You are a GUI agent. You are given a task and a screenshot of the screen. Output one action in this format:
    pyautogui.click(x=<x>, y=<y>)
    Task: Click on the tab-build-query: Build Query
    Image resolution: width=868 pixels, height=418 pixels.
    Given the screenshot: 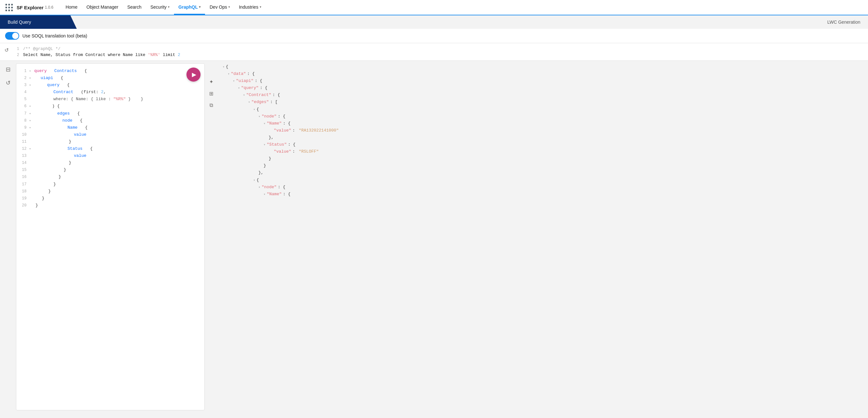 What is the action you would take?
    pyautogui.click(x=38, y=22)
    